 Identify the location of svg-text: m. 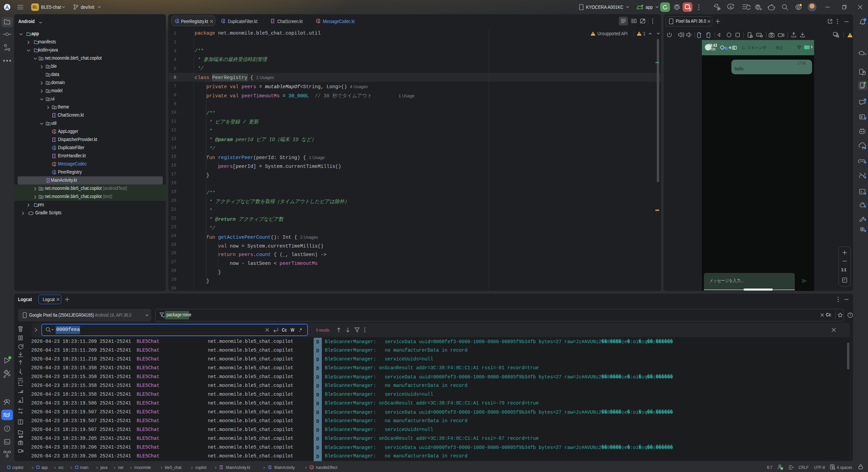
(312, 467).